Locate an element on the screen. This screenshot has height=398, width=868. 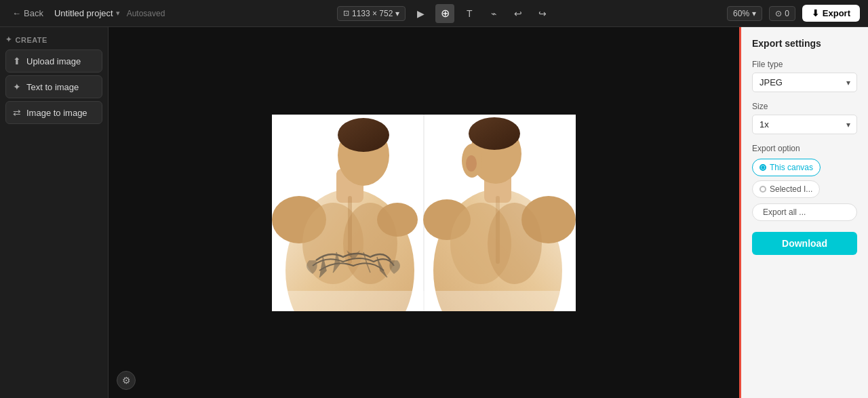
settings-icon: ⚙ is located at coordinates (126, 380).